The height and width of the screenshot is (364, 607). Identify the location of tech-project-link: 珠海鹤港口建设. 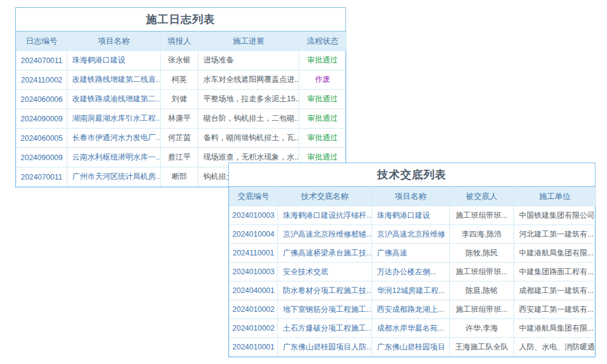
(411, 216).